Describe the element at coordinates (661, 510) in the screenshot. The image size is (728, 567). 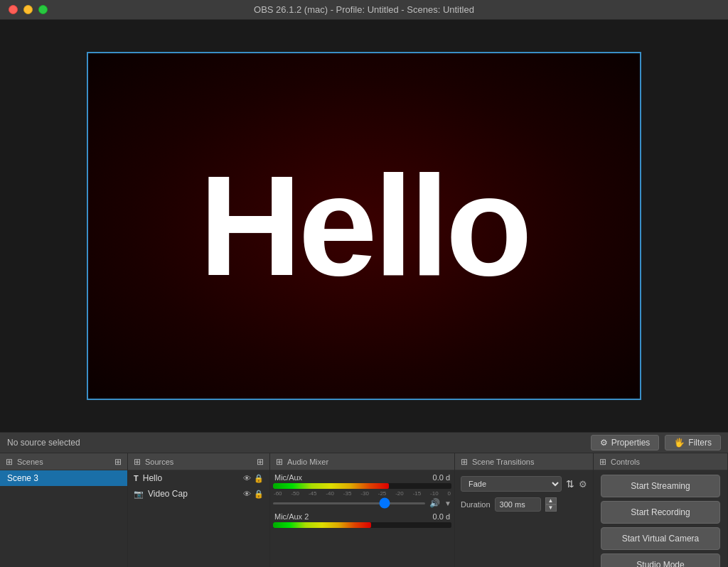
I see `controls-wrapper: ⊞ Controls Start Streaming Start Recordi…` at that location.